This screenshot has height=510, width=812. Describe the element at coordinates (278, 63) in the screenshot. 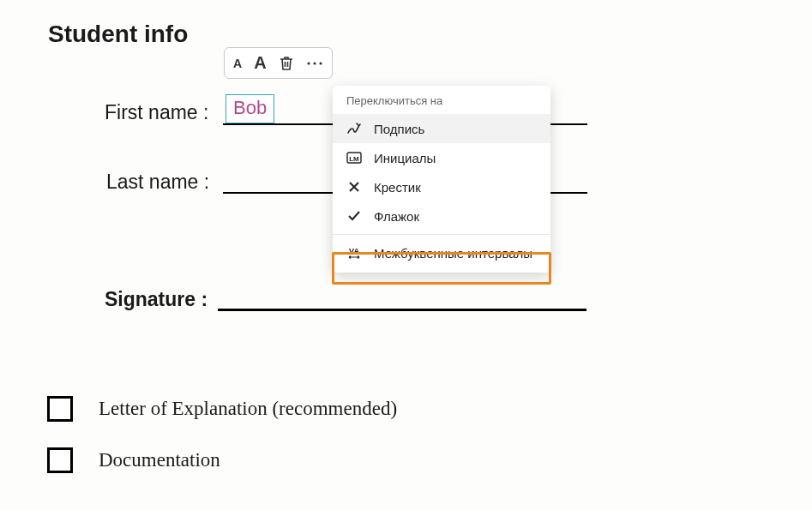

I see `text-toolbar: A A` at that location.